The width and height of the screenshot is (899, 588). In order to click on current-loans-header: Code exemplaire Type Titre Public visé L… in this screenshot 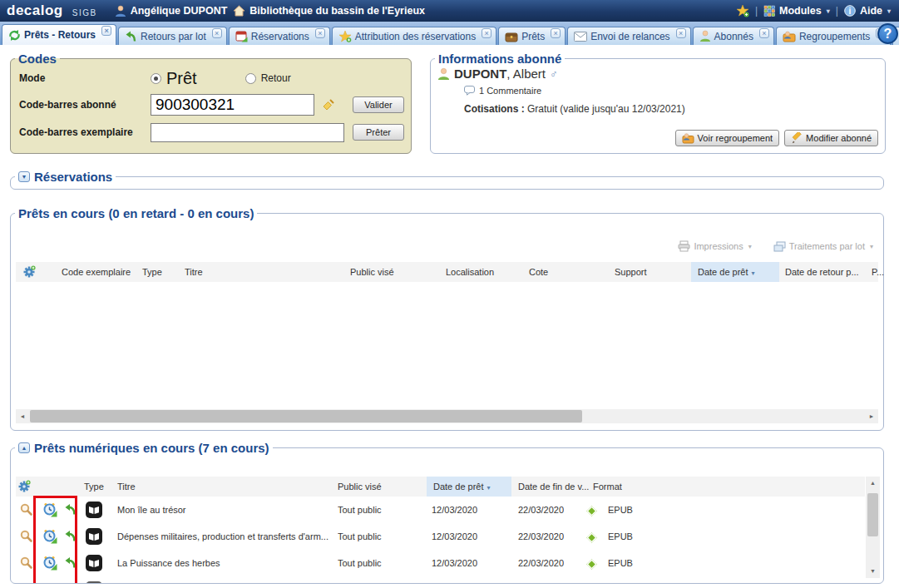, I will do `click(447, 272)`.